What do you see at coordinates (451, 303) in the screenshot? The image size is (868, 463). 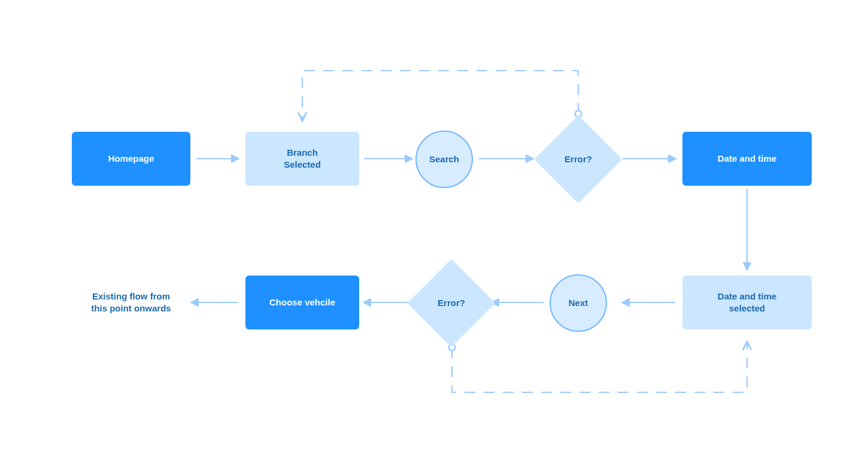 I see `node-error2: Error?` at bounding box center [451, 303].